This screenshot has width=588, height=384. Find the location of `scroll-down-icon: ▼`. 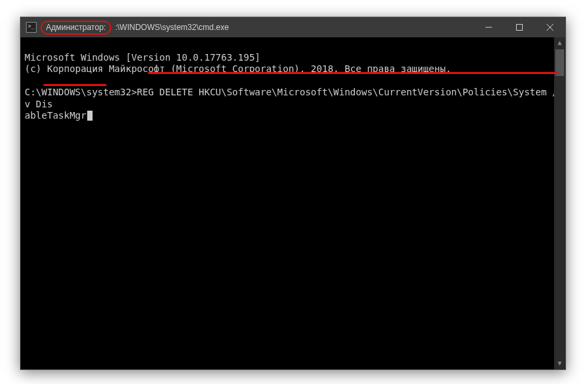

scroll-down-icon: ▼ is located at coordinates (559, 364).